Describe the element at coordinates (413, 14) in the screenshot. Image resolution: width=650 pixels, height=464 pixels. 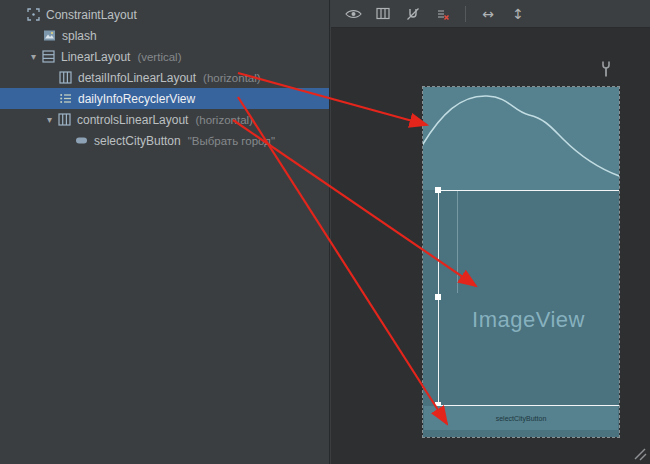
I see `autoconnect-off-icon` at that location.